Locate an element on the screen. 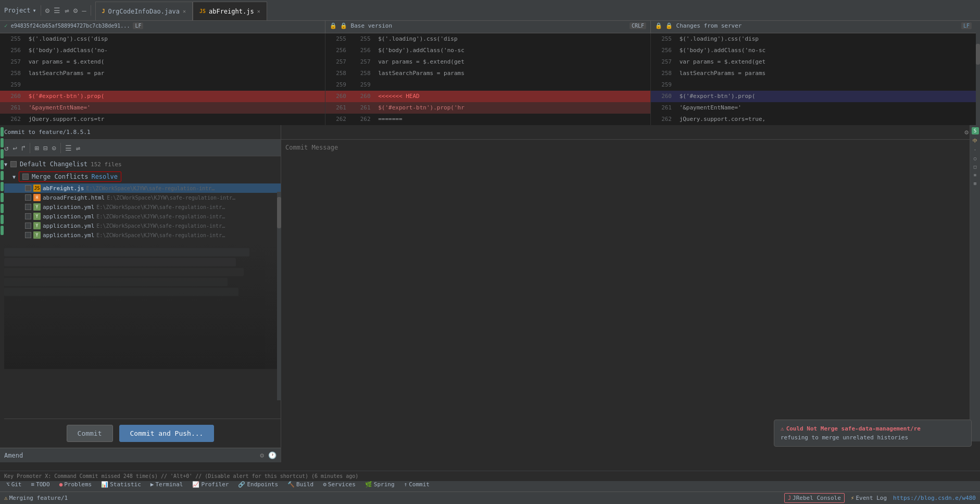 The width and height of the screenshot is (980, 504). crlf-badge: CRLF is located at coordinates (638, 26).